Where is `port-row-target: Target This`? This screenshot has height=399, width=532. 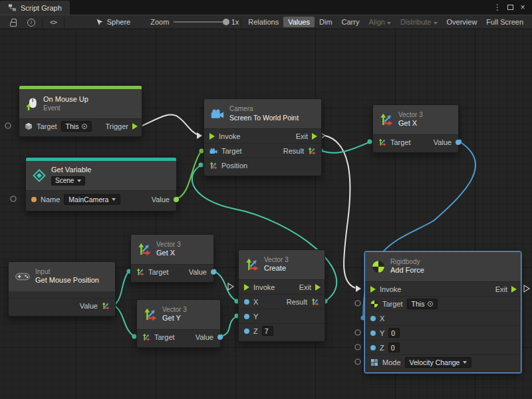
port-row-target: Target This is located at coordinates (443, 303).